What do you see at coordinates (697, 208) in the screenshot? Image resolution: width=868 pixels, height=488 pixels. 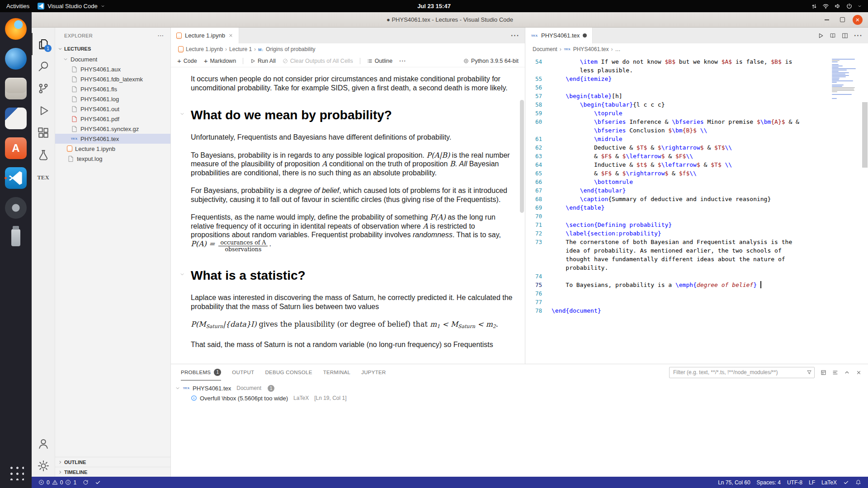 I see `code-line: 69 \end{table}` at bounding box center [697, 208].